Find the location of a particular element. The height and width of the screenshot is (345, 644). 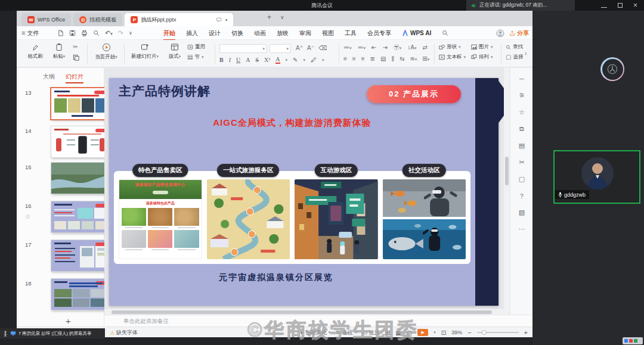

shapes-button: 形状▾ is located at coordinates (452, 47).